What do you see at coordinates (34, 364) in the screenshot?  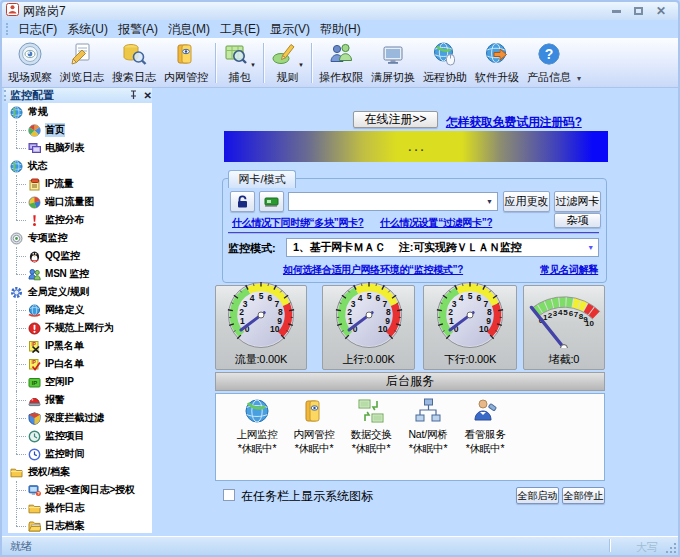 I see `ip-whitelist-icon: IP` at bounding box center [34, 364].